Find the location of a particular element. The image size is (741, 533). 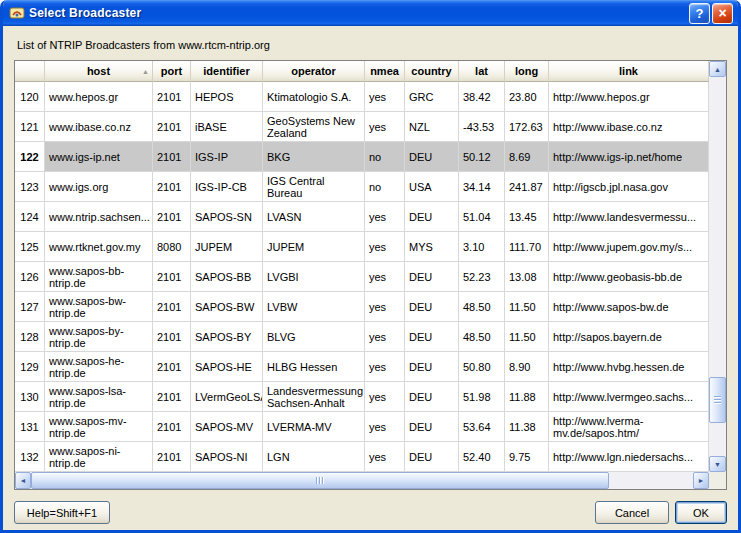

cell-identifier: SAPOS-BW is located at coordinates (227, 307).